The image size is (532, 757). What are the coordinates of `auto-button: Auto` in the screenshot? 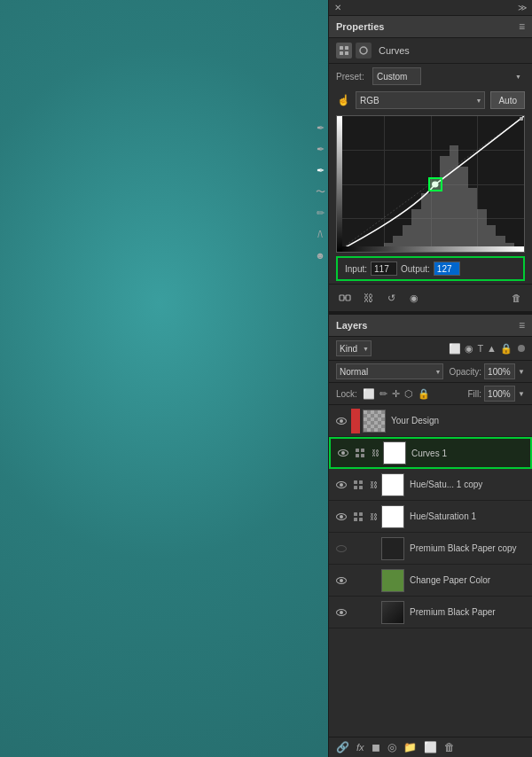 It's located at (507, 100).